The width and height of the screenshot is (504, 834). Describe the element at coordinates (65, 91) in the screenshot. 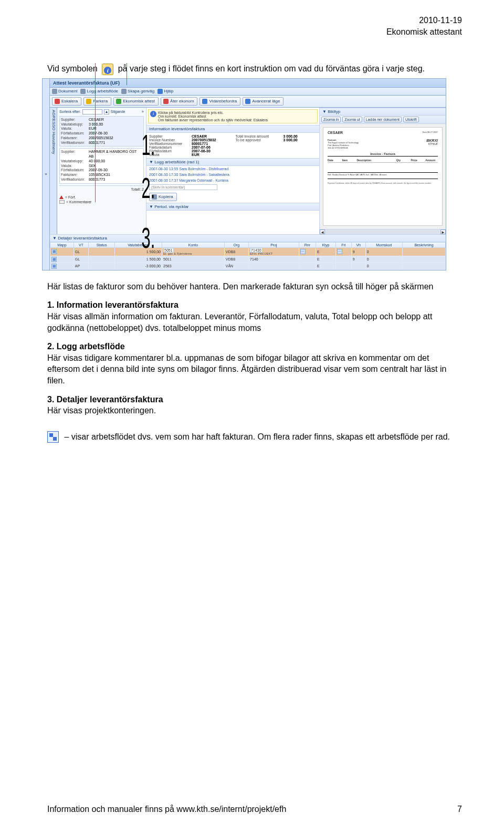

I see `menu-dokument: Dokument` at that location.